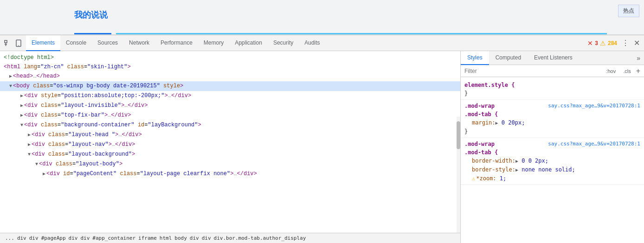 The image size is (644, 243). I want to click on dom-line-body: ▼<body class="os-winxp bg-body date-2019…, so click(230, 86).